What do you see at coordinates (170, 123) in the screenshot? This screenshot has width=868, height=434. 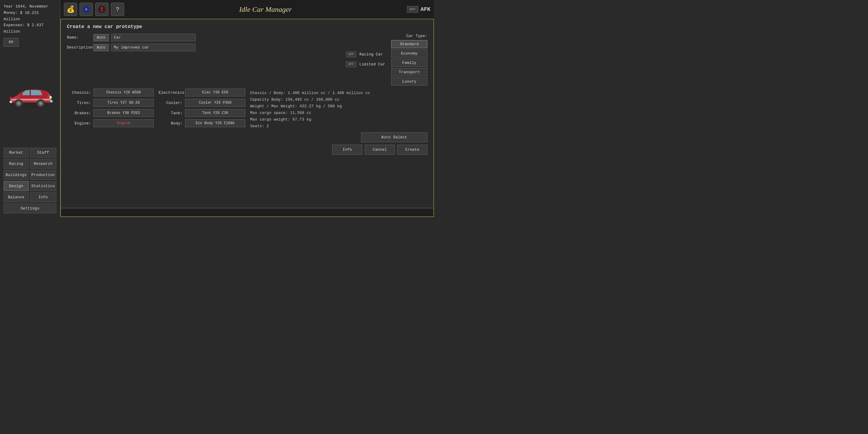 I see `body-label: Body:` at bounding box center [170, 123].